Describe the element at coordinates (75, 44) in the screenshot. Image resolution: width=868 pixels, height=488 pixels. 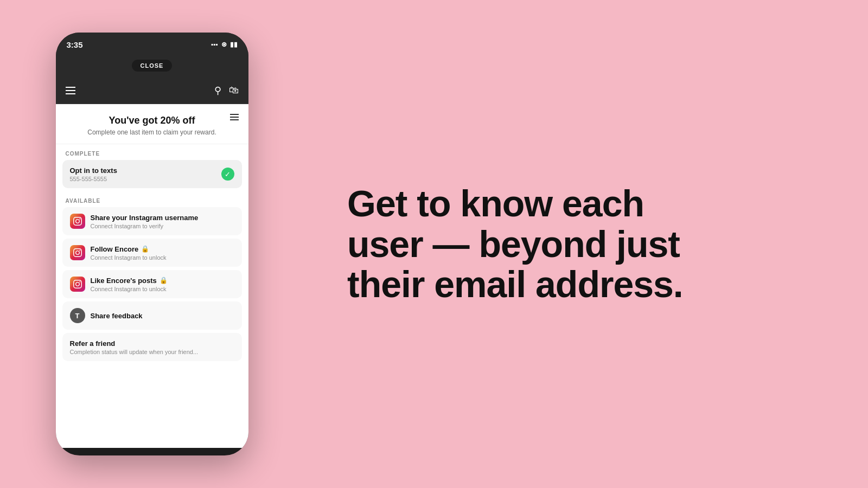
I see `status-time: 3:35` at that location.